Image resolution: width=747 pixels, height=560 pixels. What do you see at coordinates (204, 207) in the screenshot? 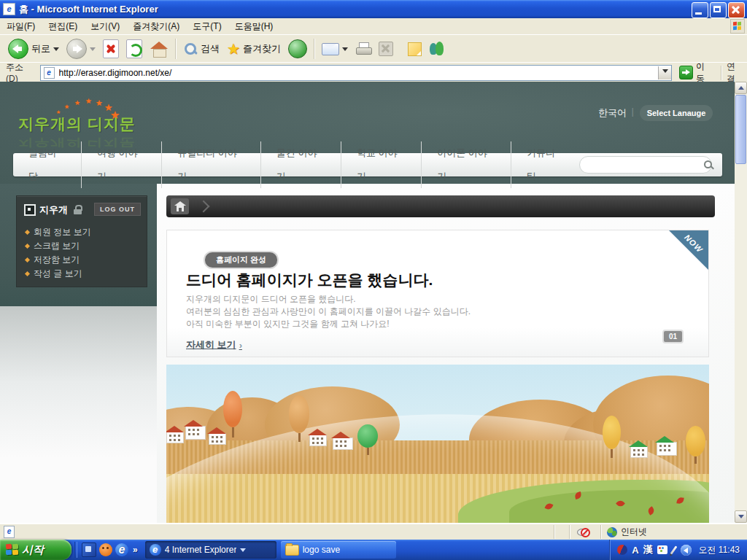
I see `chevron-right-icon` at bounding box center [204, 207].